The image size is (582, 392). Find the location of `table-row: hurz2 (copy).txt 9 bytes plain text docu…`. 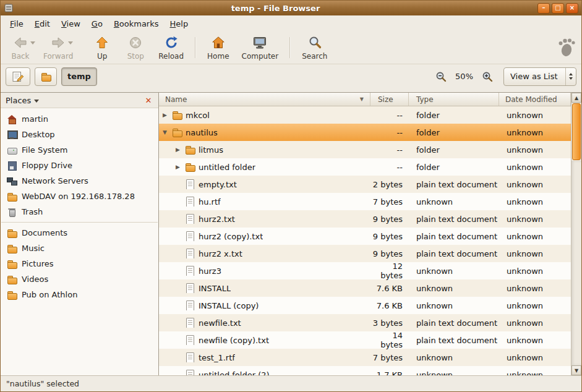

table-row: hurz2 (copy).txt 9 bytes plain text docu… is located at coordinates (365, 236).